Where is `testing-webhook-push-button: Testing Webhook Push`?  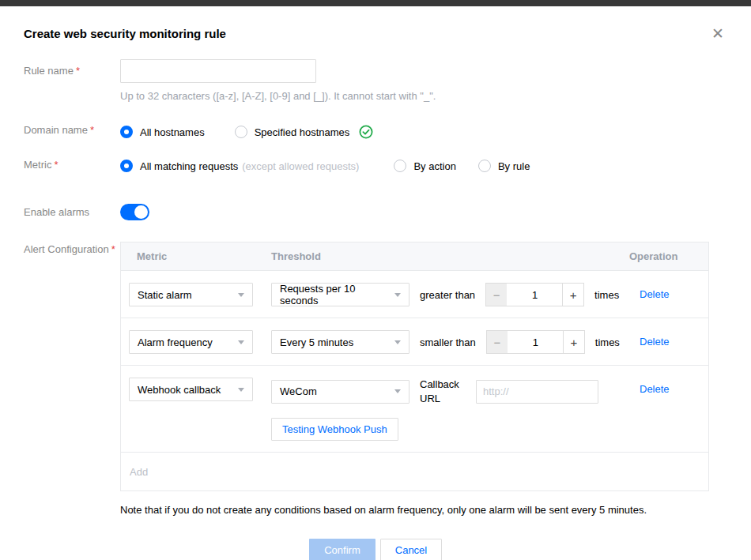
testing-webhook-push-button: Testing Webhook Push is located at coordinates (335, 430).